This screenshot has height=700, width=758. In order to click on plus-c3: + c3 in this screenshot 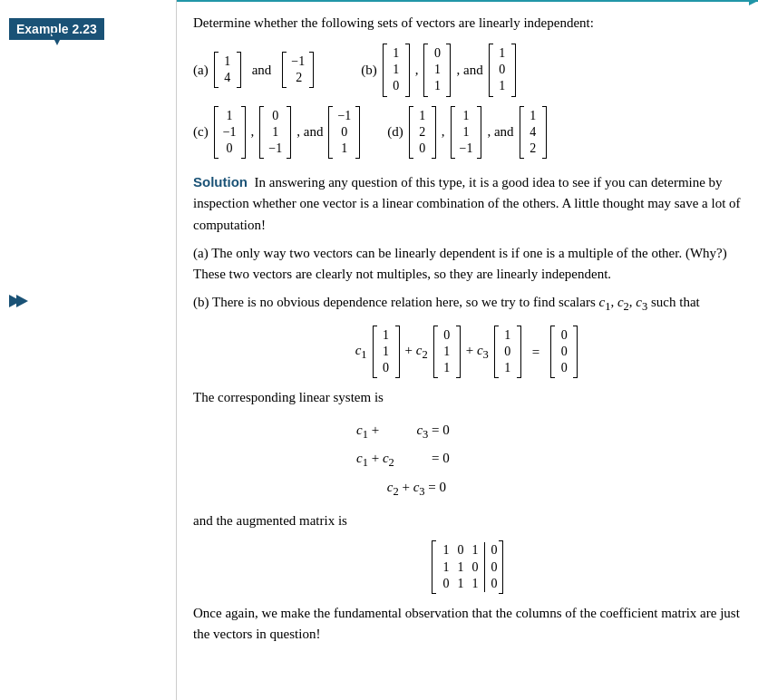, I will do `click(477, 352)`.